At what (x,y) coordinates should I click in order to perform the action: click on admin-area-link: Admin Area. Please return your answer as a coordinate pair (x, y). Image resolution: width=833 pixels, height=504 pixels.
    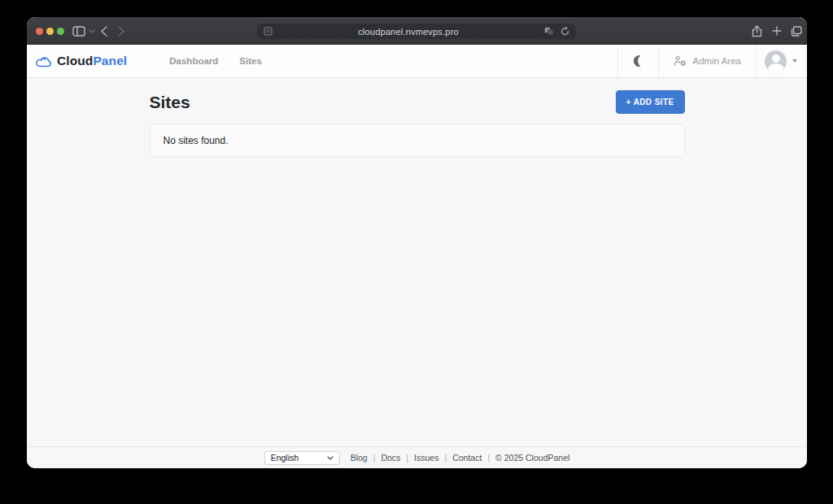
    Looking at the image, I should click on (707, 61).